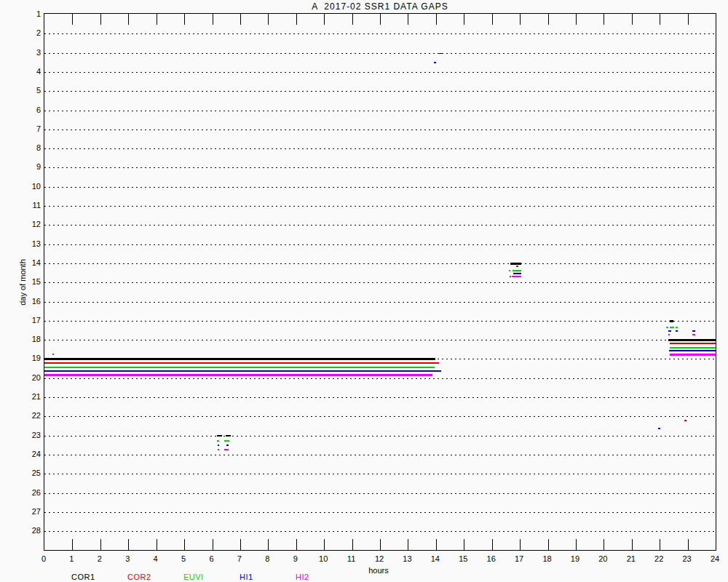 This screenshot has height=582, width=728. I want to click on x-tick-label: 4, so click(156, 559).